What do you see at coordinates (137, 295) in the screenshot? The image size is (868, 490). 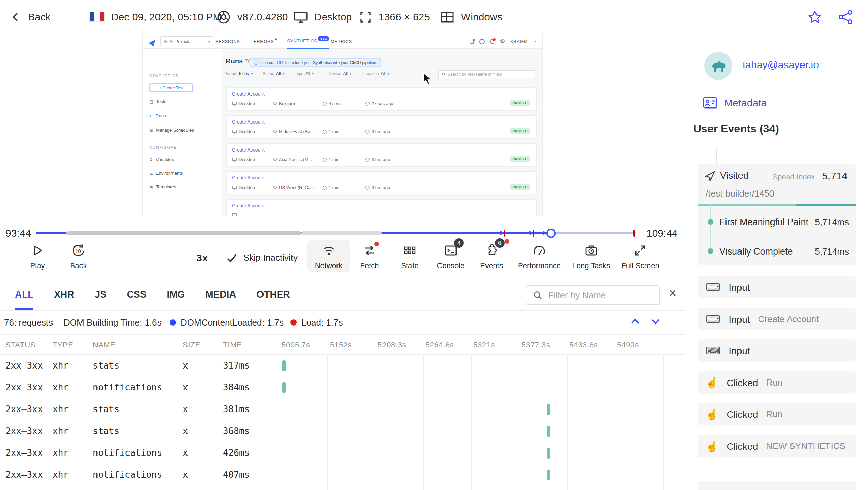 I see `tab-css: CSS` at bounding box center [137, 295].